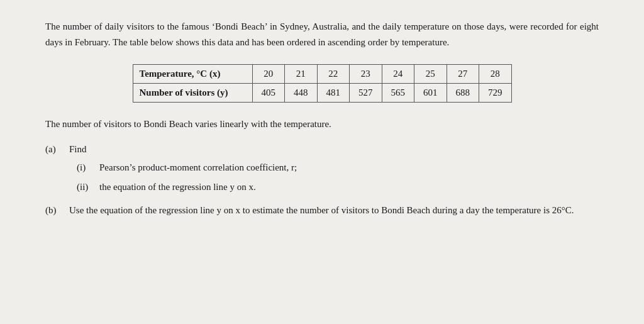 The width and height of the screenshot is (644, 324). What do you see at coordinates (177, 187) in the screenshot?
I see `sub-part-ii-text: the equation of the regression line y on…` at bounding box center [177, 187].